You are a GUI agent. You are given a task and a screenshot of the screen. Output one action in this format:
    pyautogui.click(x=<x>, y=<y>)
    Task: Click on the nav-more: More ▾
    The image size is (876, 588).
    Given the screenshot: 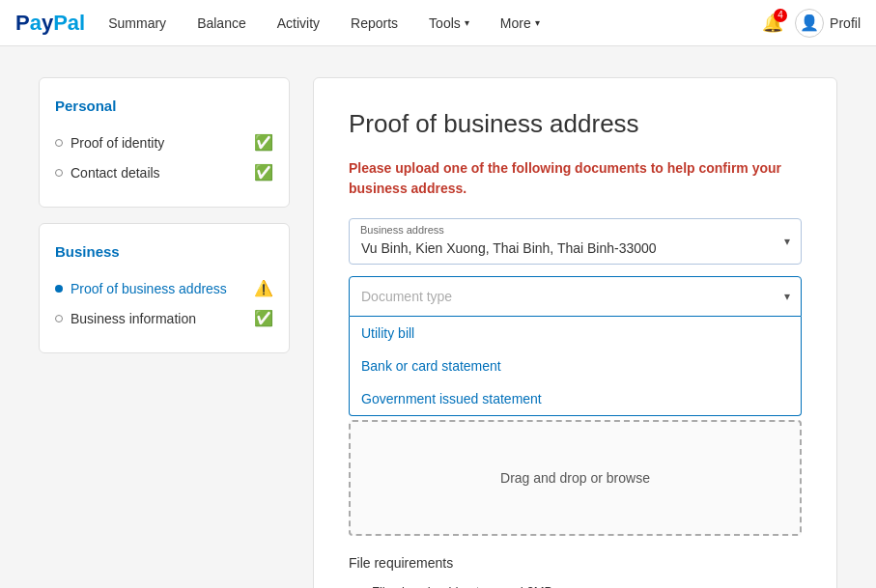 What is the action you would take?
    pyautogui.click(x=520, y=23)
    